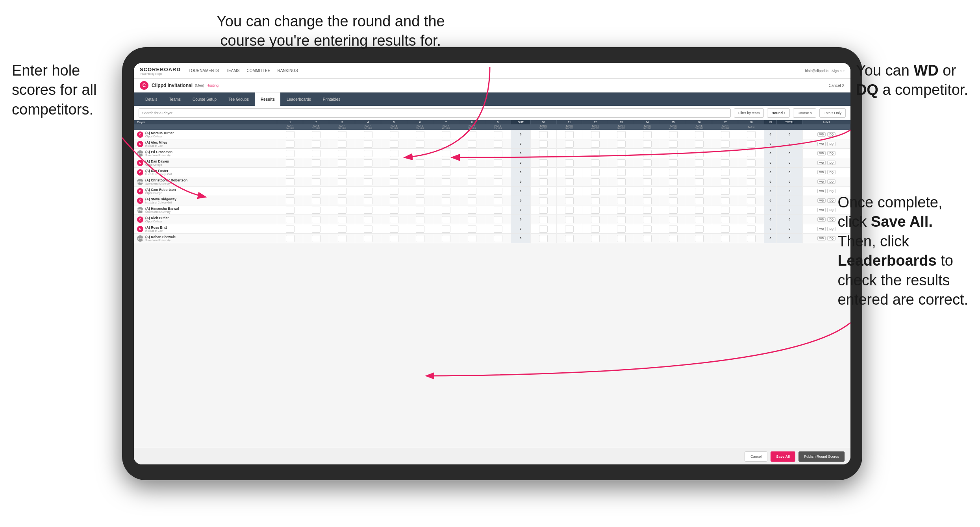  Describe the element at coordinates (332, 99) in the screenshot. I see `tab-printables: Printables` at that location.